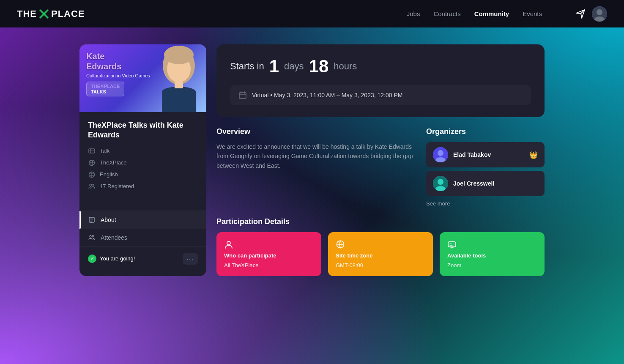 The image size is (624, 364). Describe the element at coordinates (247, 66) in the screenshot. I see `starts-in-label: Starts in` at that location.